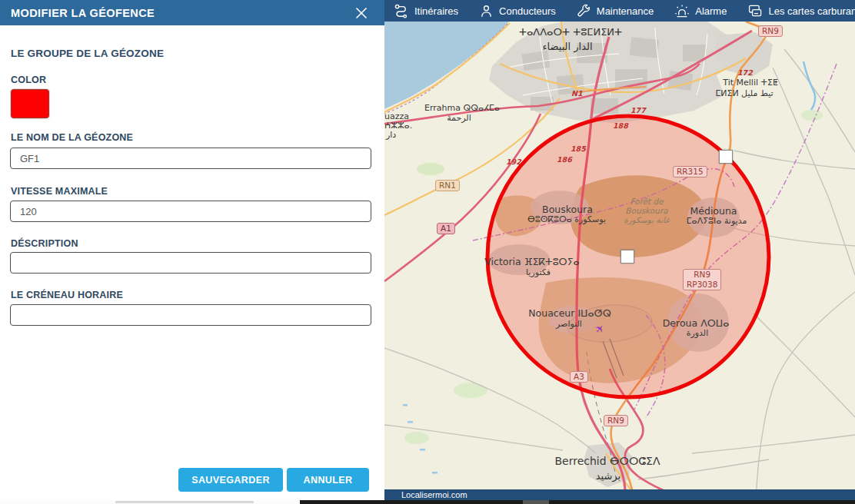  Describe the element at coordinates (191, 211) in the screenshot. I see `max-speed-input` at that location.